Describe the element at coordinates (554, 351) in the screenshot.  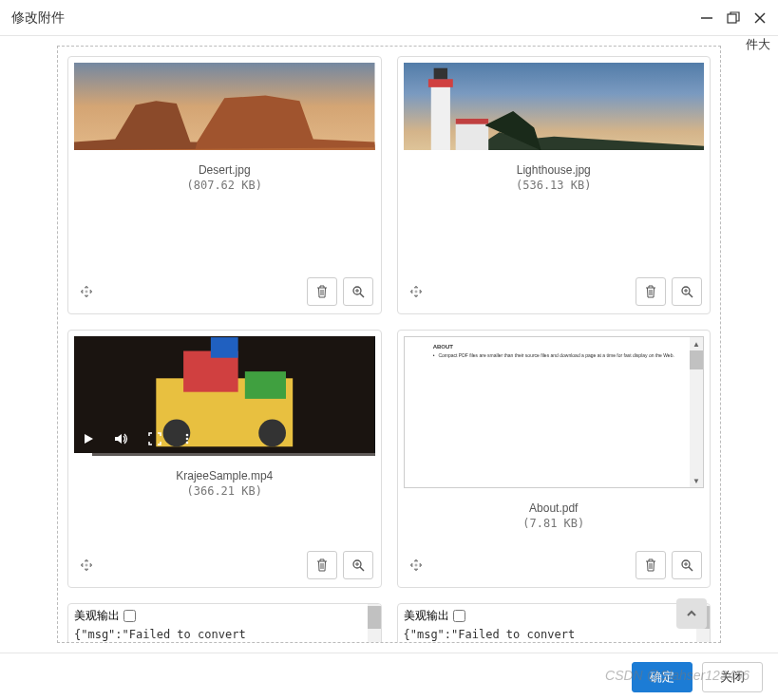
I see `pdf-content: ABOUT •Compact PDF files are smaller tha…` at that location.